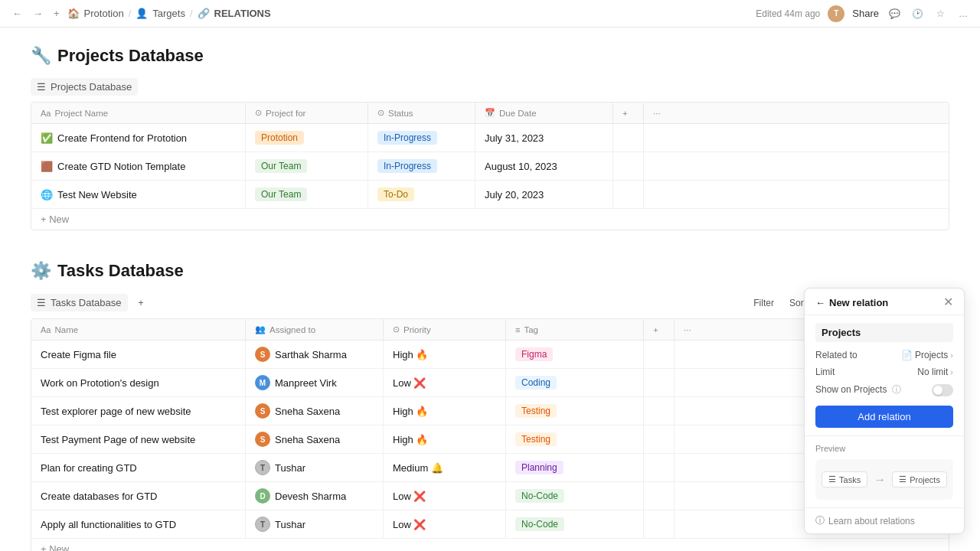  What do you see at coordinates (884, 411) in the screenshot?
I see `relation-panel: ← New relation ✕ Projects Related to 📄 P…` at bounding box center [884, 411].